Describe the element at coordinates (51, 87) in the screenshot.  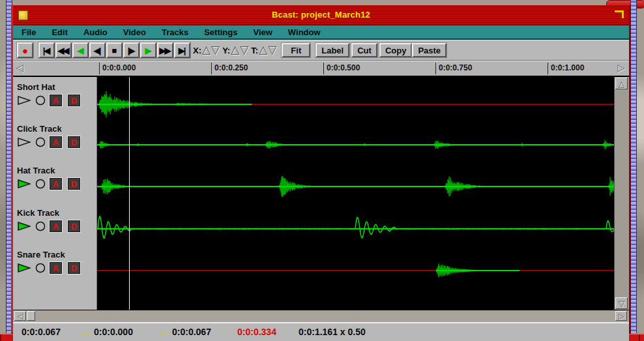
I see `track-title: Short Hat` at that location.